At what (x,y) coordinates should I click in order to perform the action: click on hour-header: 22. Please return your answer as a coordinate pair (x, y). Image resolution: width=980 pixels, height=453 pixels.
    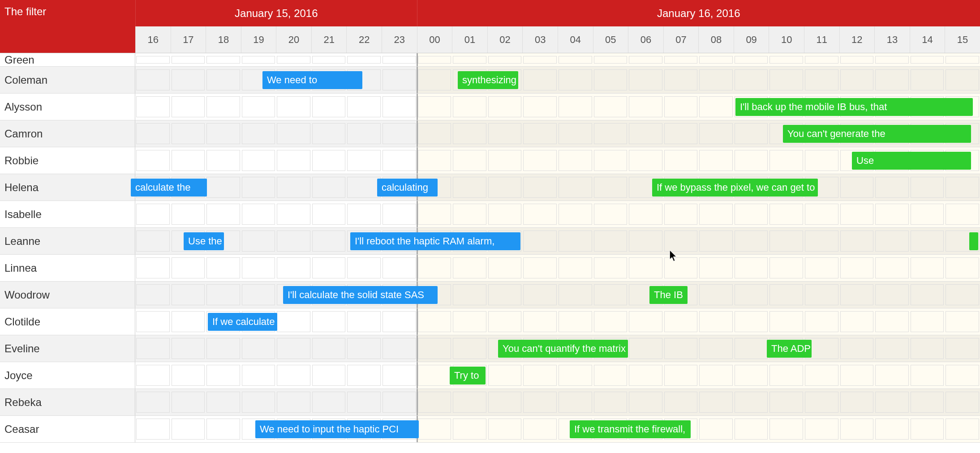
    Looking at the image, I should click on (364, 39).